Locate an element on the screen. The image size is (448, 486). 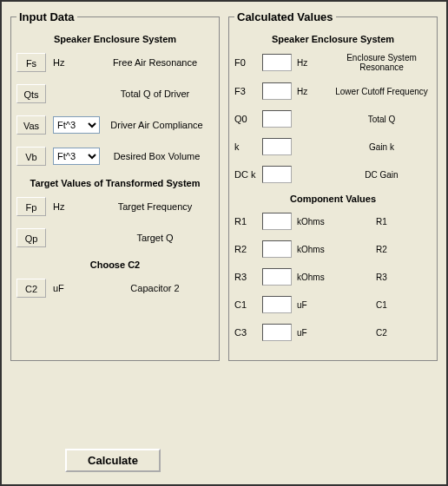
output-row-dck: DC k DC Gain is located at coordinates (333, 174).